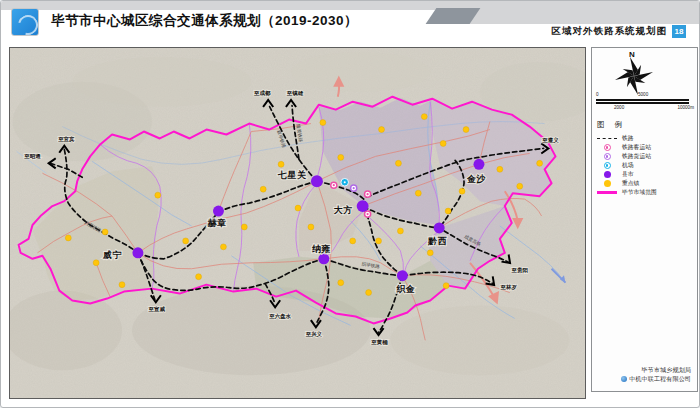 This screenshot has width=700, height=408. I want to click on city-label: 纳雍, so click(321, 249).